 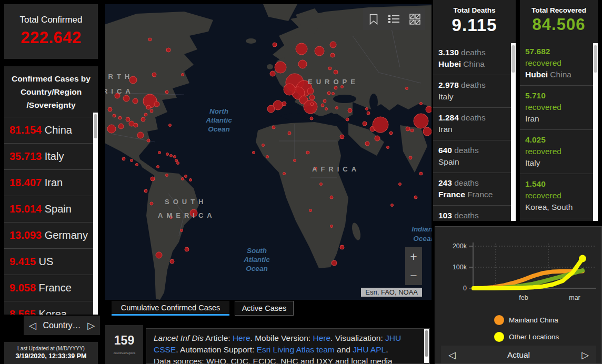 What do you see at coordinates (475, 189) in the screenshot?
I see `list-item: 243 deathsFrance France` at bounding box center [475, 189].